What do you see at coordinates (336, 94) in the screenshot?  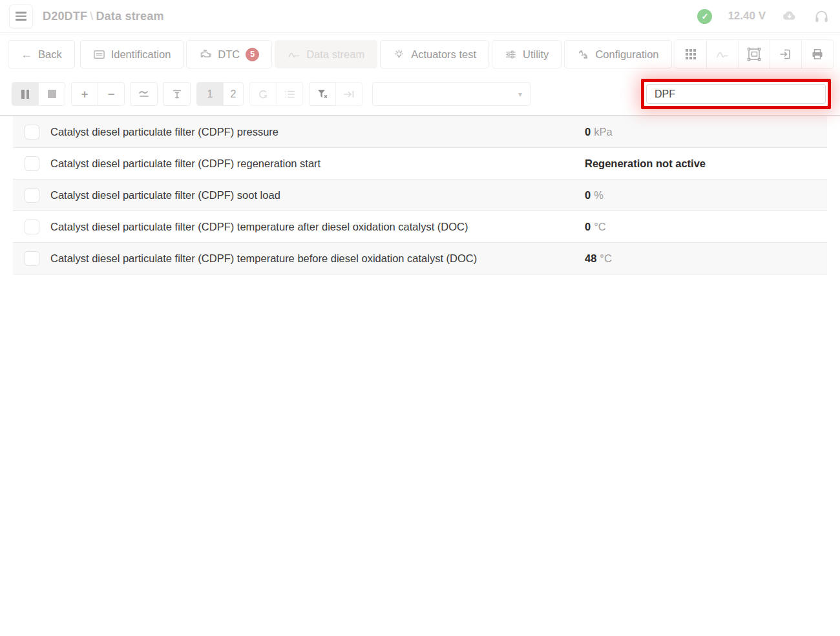 I see `filter-group` at bounding box center [336, 94].